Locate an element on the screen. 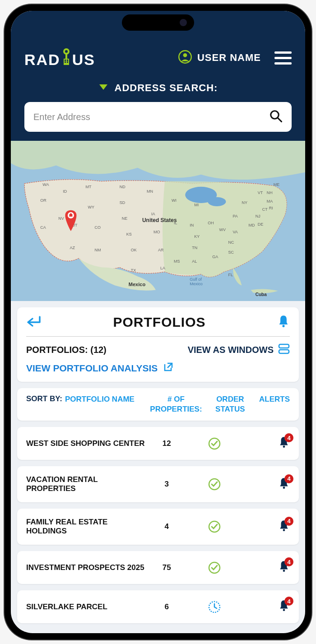 The image size is (316, 644). map-cuba-label: Cuba is located at coordinates (261, 294).